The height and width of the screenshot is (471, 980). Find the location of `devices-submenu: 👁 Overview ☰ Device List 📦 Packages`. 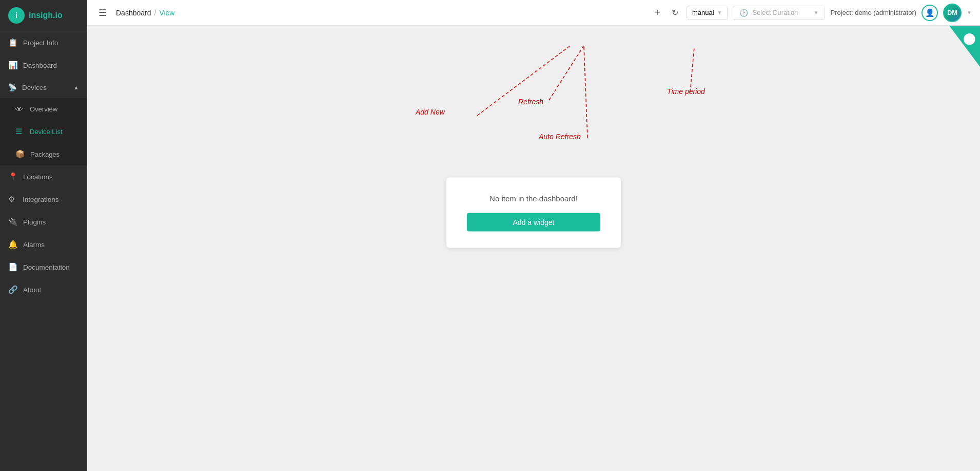

devices-submenu: 👁 Overview ☰ Device List 📦 Packages is located at coordinates (44, 131).